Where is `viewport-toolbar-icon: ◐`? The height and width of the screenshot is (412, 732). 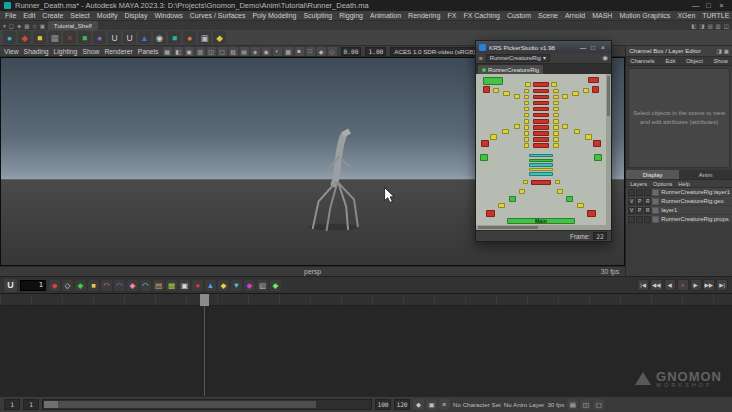 viewport-toolbar-icon: ◐ is located at coordinates (278, 52).